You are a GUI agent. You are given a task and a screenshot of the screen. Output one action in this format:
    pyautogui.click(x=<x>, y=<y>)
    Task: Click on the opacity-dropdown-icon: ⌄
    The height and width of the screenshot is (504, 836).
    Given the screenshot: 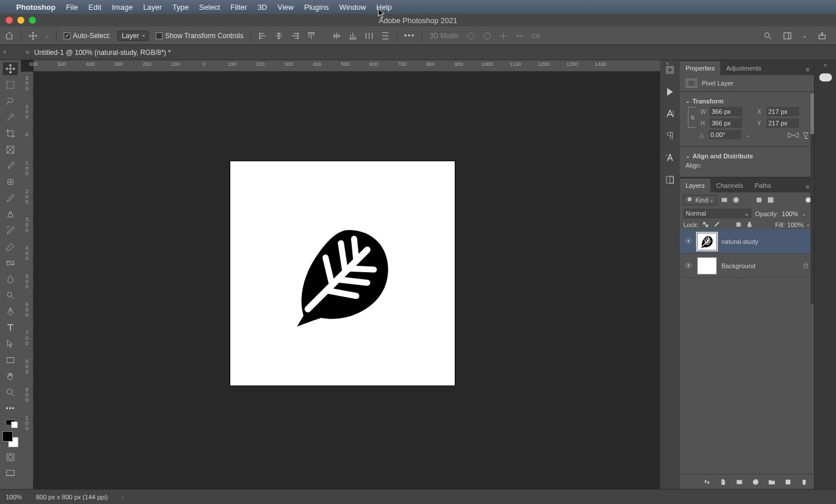 What is the action you would take?
    pyautogui.click(x=804, y=214)
    